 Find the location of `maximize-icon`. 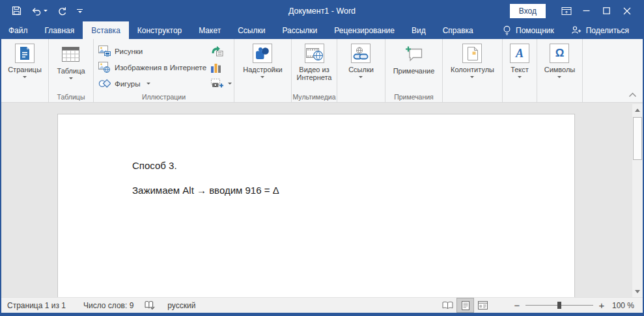

maximize-icon is located at coordinates (607, 10).